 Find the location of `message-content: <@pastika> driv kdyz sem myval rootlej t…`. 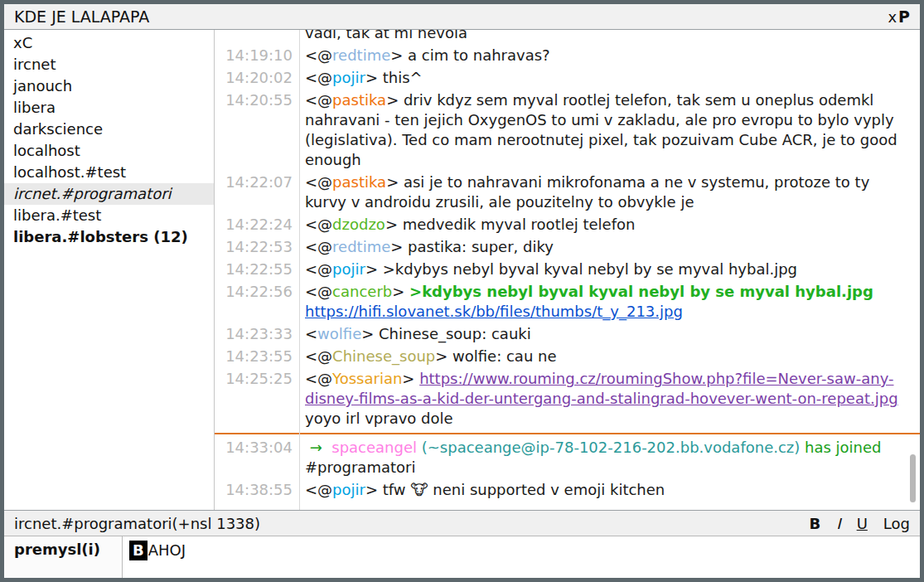

message-content: <@pastika> driv kdyz sem myval rootlej t… is located at coordinates (610, 130).